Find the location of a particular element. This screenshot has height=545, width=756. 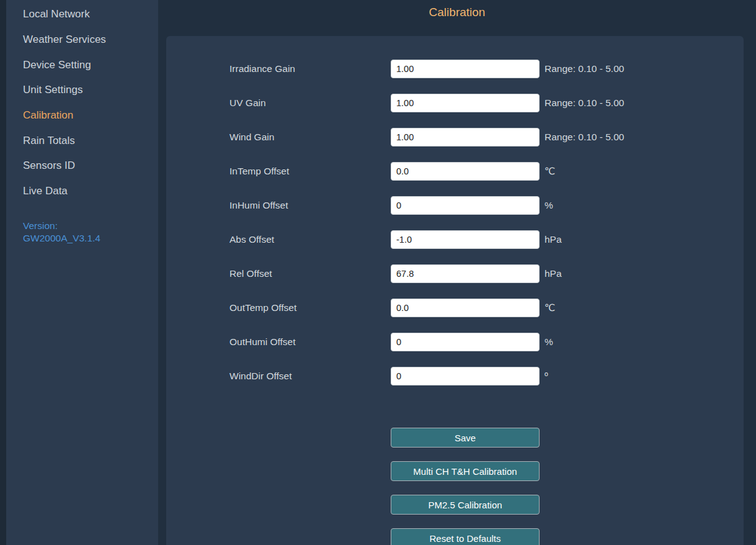

abs-offset-row: Abs Offset hPa is located at coordinates (455, 240).